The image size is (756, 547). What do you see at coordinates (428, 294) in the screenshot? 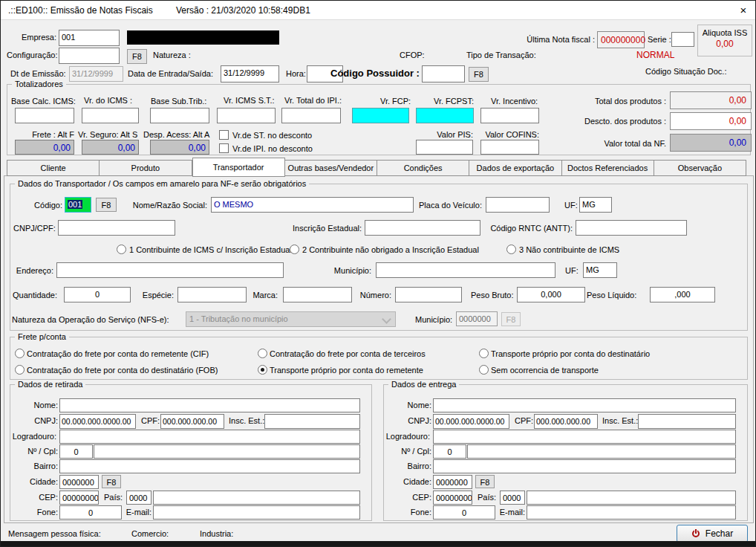
I see `numero-input` at bounding box center [428, 294].